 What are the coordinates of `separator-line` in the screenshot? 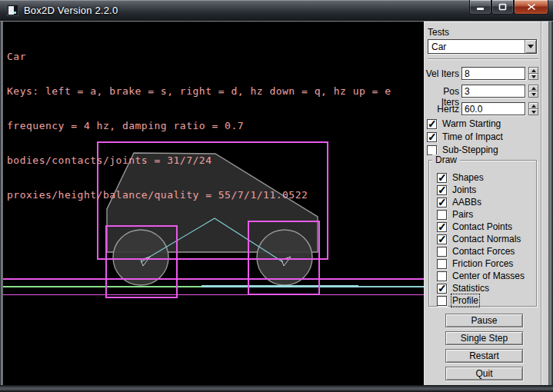 It's located at (483, 59).